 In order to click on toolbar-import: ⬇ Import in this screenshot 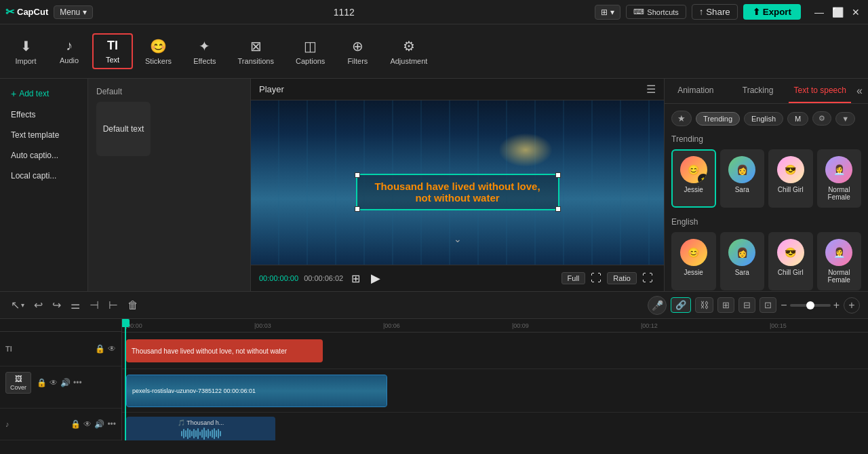, I will do `click(26, 52)`.